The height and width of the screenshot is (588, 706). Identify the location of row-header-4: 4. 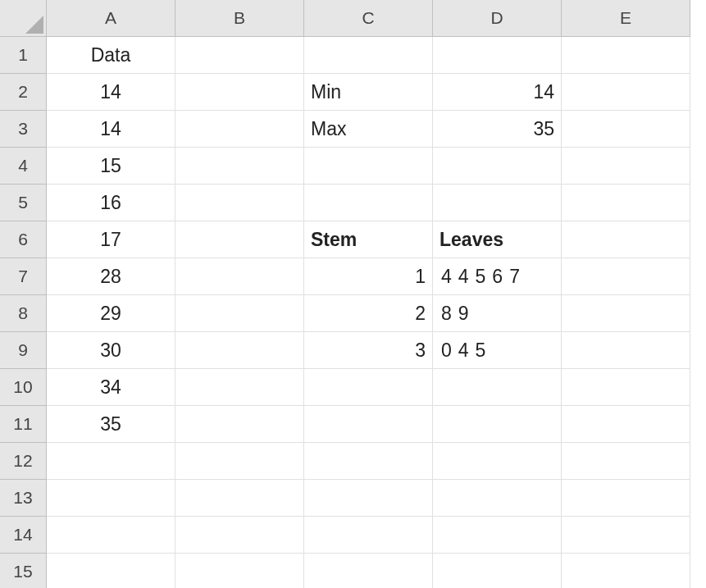
(23, 166).